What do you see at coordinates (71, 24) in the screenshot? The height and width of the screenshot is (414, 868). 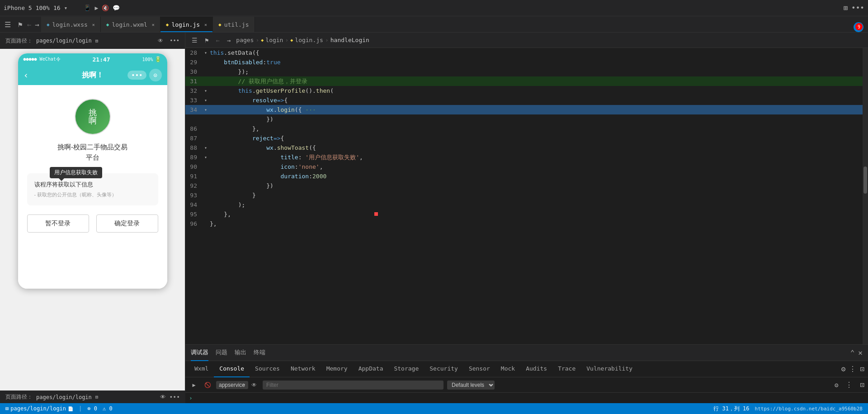 I see `tab-login-wxss: ◆ login.wxss ✕` at bounding box center [71, 24].